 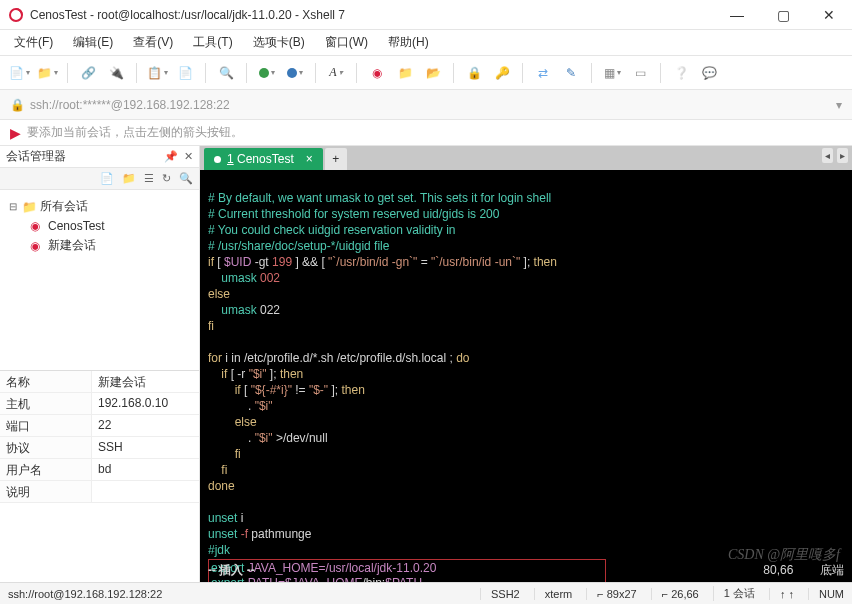 I want to click on tab-label: 1 CenosTest, so click(x=260, y=159).